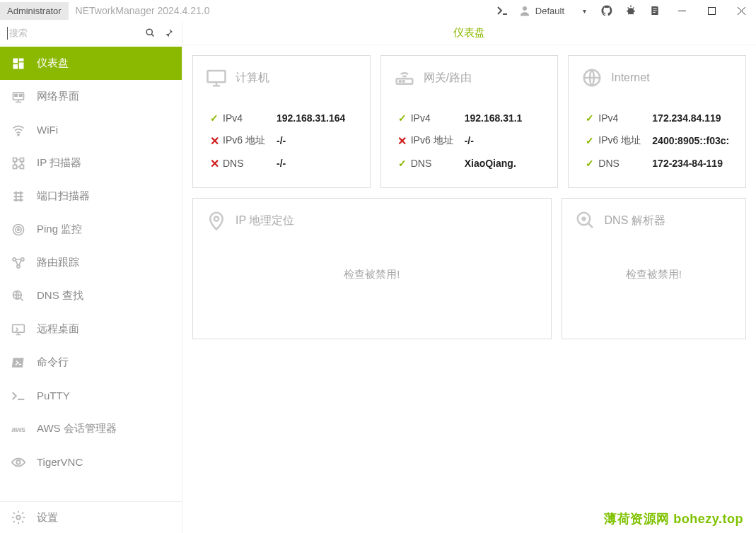 The width and height of the screenshot is (756, 533). What do you see at coordinates (18, 197) in the screenshot?
I see `port-scanner-icon` at bounding box center [18, 197].